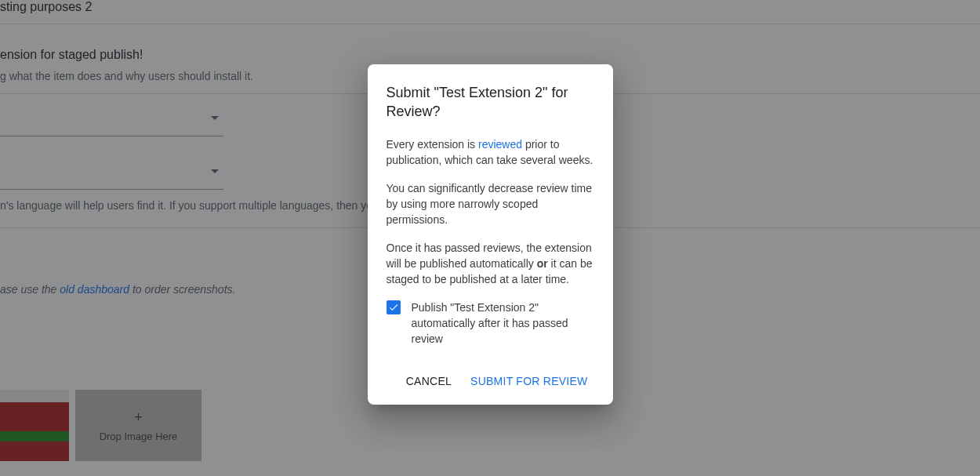 This screenshot has width=980, height=476. Describe the element at coordinates (491, 263) in the screenshot. I see `dialog-paragraph-publish: Once it has passed reviews, the extensio…` at that location.